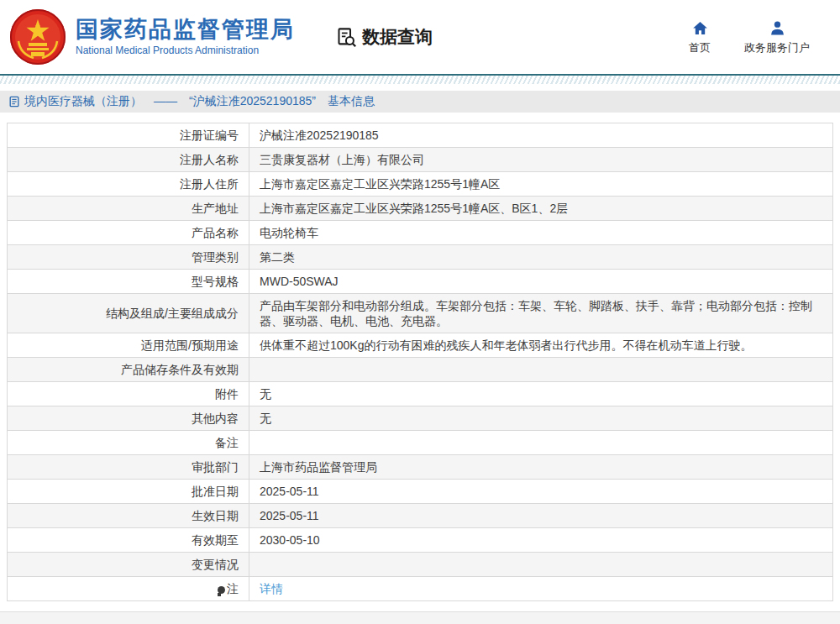 Image resolution: width=840 pixels, height=624 pixels. What do you see at coordinates (420, 564) in the screenshot?
I see `table-row: 变更情况` at bounding box center [420, 564].